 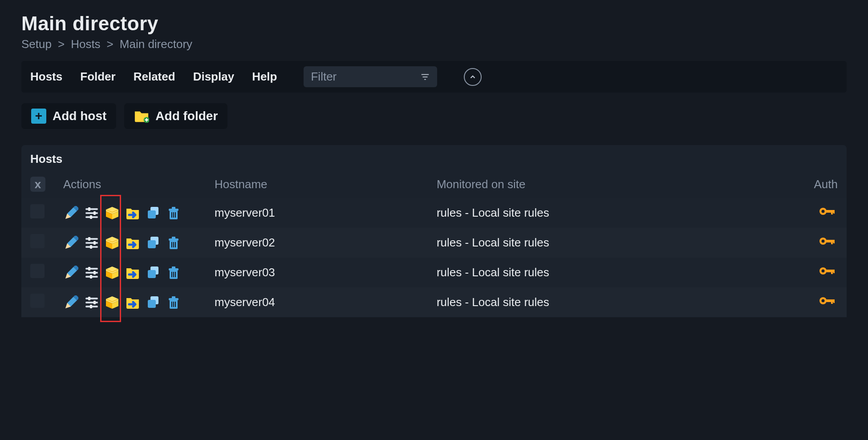 I want to click on breadcrumb: Setup > Hosts > Main directory, so click(x=434, y=44).